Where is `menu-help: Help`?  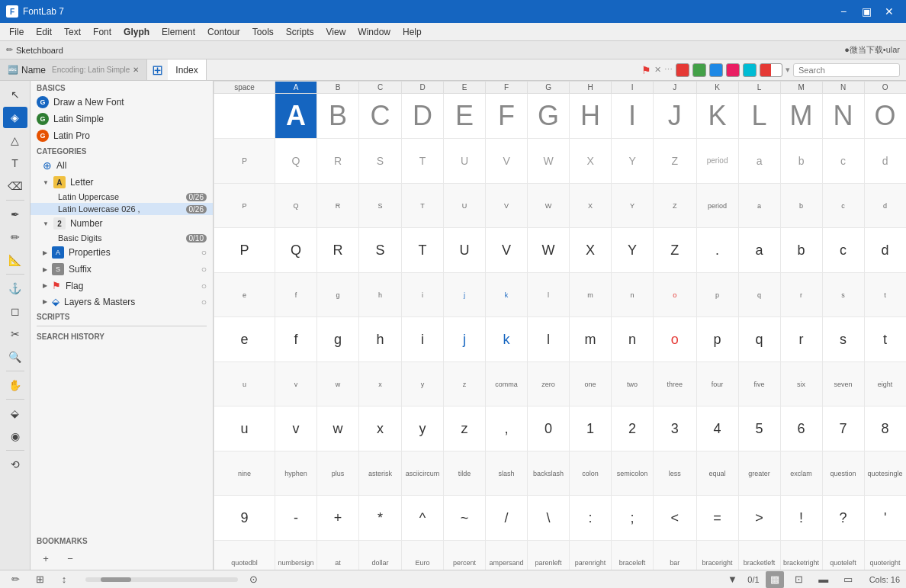
menu-help: Help is located at coordinates (412, 32).